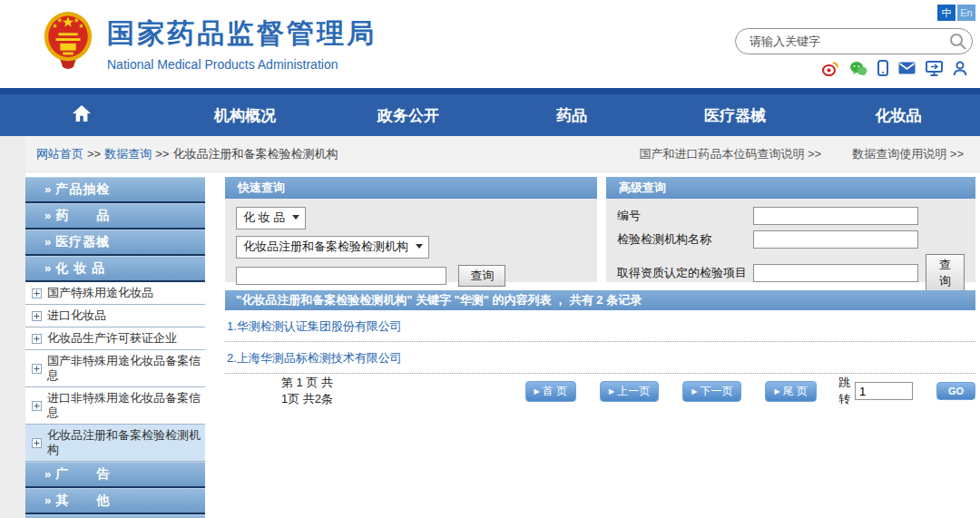 The width and height of the screenshot is (980, 518). Describe the element at coordinates (115, 443) in the screenshot. I see `sidebar-item-inspection-institutions: 化妆品注册和备案检验检测机构` at that location.